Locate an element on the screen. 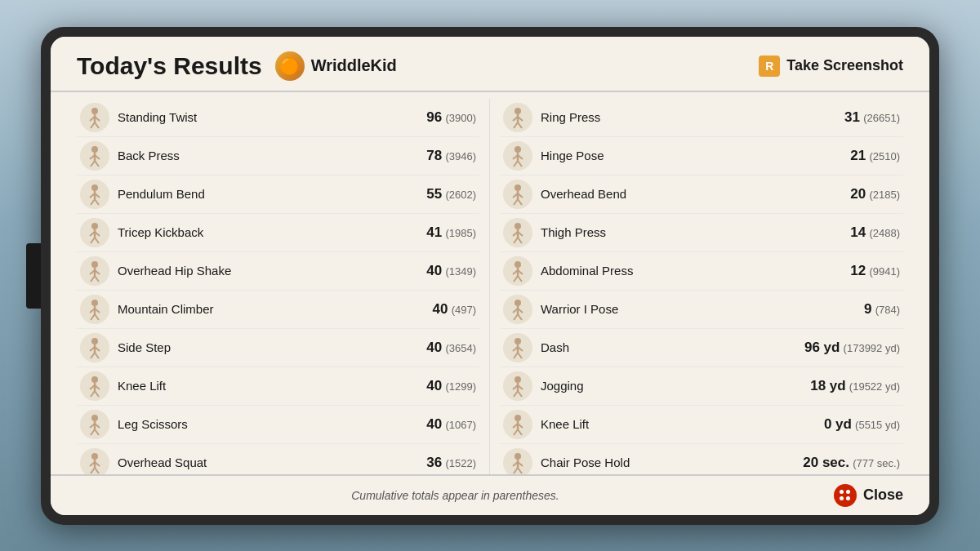 The width and height of the screenshot is (980, 551). cumulative-score: (2602) is located at coordinates (461, 194).